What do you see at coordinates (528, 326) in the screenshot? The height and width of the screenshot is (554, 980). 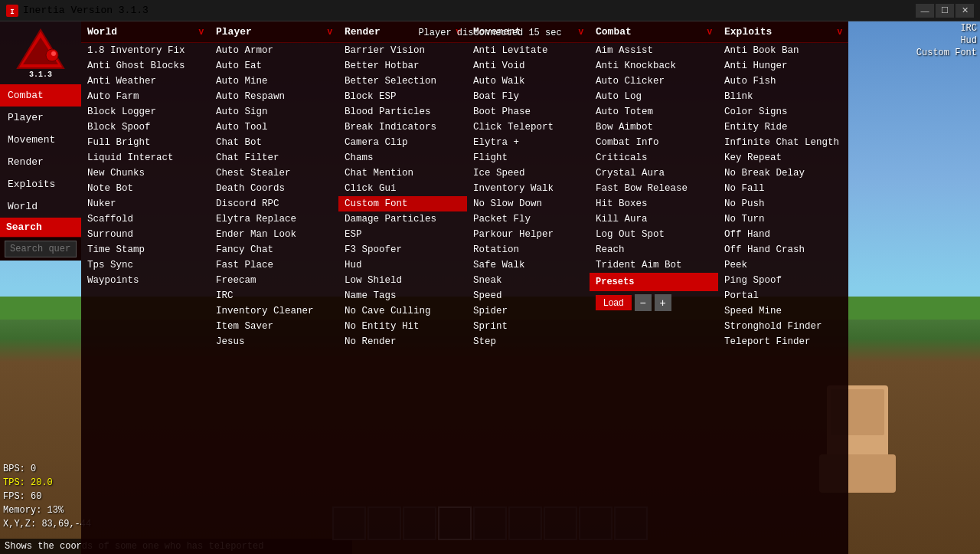 I see `menu-item: Sprint` at bounding box center [528, 326].